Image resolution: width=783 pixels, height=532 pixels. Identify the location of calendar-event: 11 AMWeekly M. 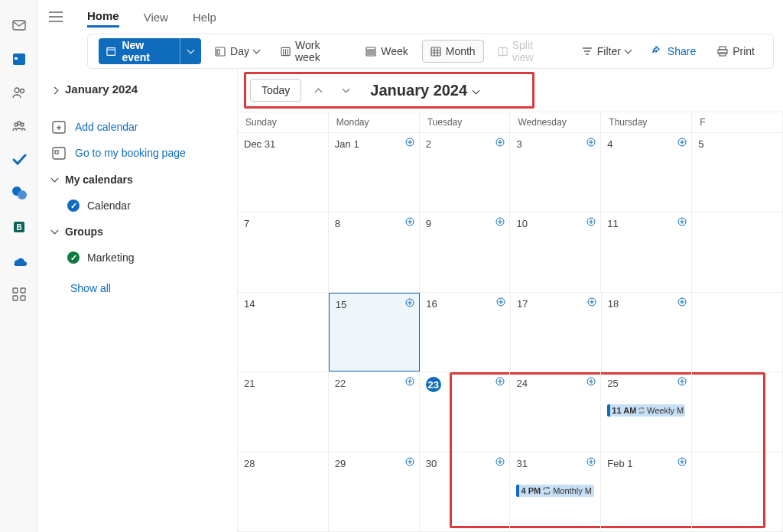
(646, 410).